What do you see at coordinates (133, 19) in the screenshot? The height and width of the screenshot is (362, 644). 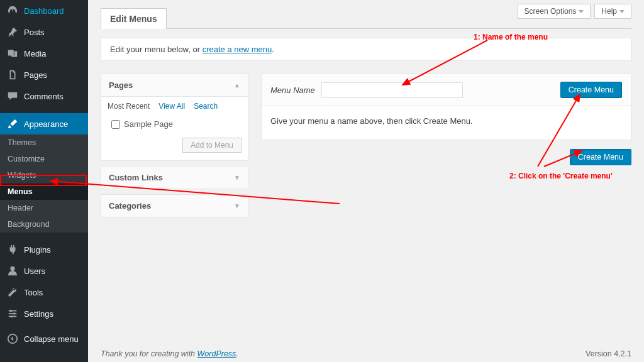 I see `tab-edit-menus: Edit Menus` at bounding box center [133, 19].